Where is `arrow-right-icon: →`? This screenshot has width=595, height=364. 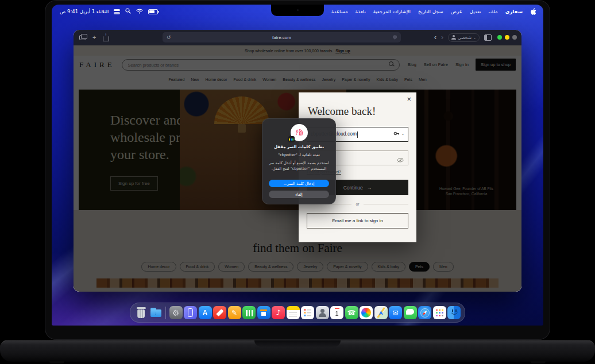
arrow-right-icon: → is located at coordinates (370, 188).